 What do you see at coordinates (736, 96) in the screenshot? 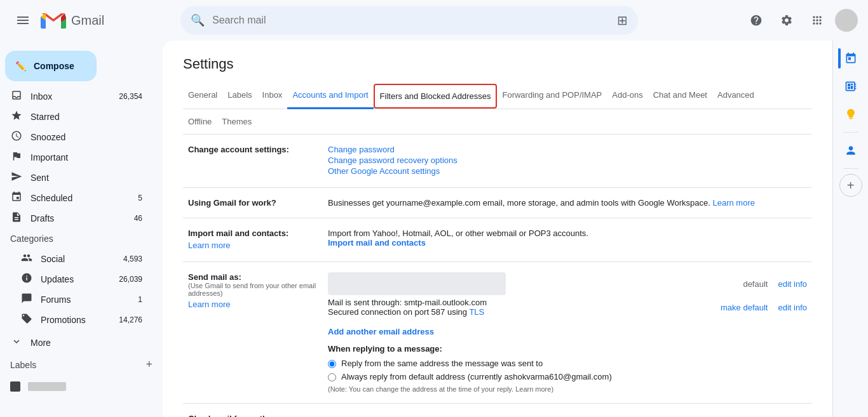
I see `tab-advanced: Advanced` at bounding box center [736, 96].